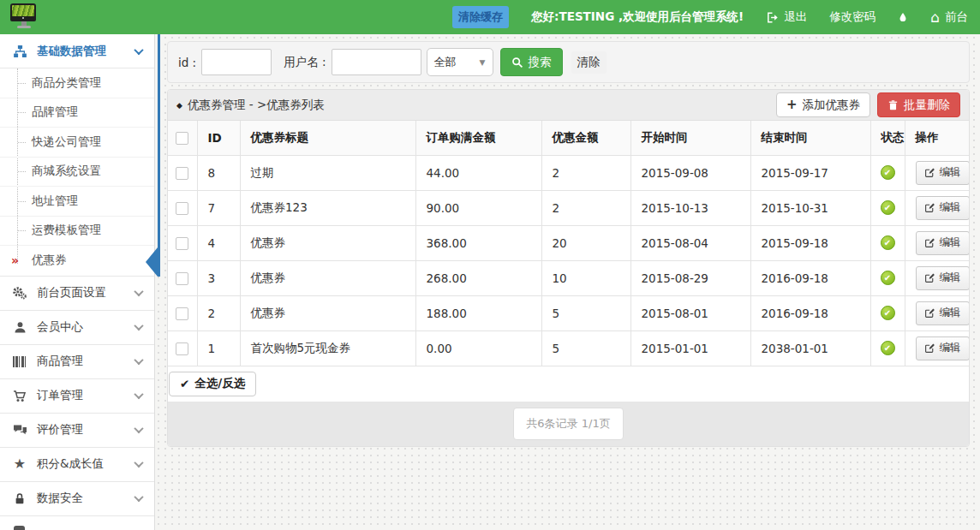 This screenshot has height=530, width=980. What do you see at coordinates (77, 499) in the screenshot?
I see `sidebar-group-data-security: 数据安全` at bounding box center [77, 499].